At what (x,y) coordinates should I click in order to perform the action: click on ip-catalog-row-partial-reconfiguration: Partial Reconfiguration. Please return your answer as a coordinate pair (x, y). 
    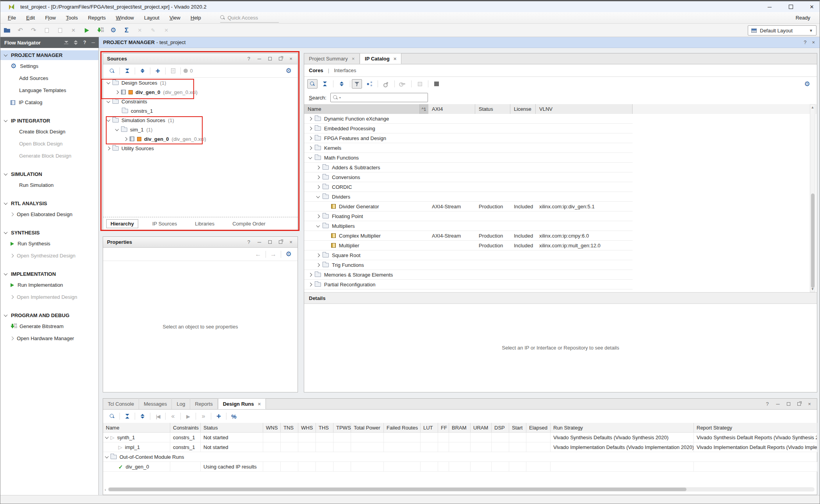
    Looking at the image, I should click on (469, 285).